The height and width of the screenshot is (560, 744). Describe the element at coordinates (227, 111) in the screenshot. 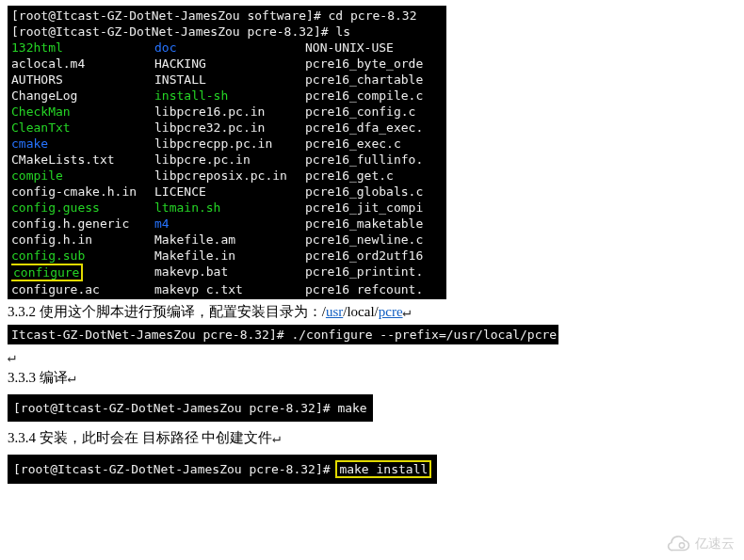

I see `ls-row: CheckManlibpcre16.pc.inpcre16_config.c` at that location.